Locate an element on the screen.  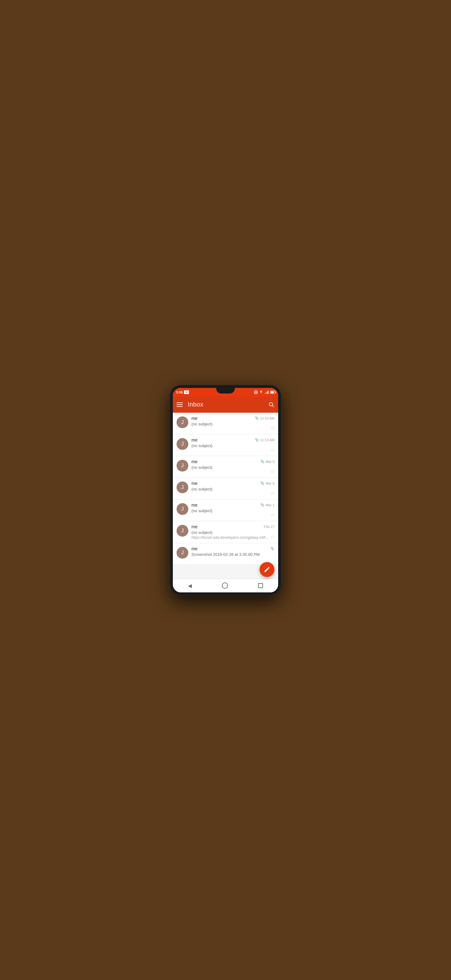
recents-square-icon is located at coordinates (261, 586).